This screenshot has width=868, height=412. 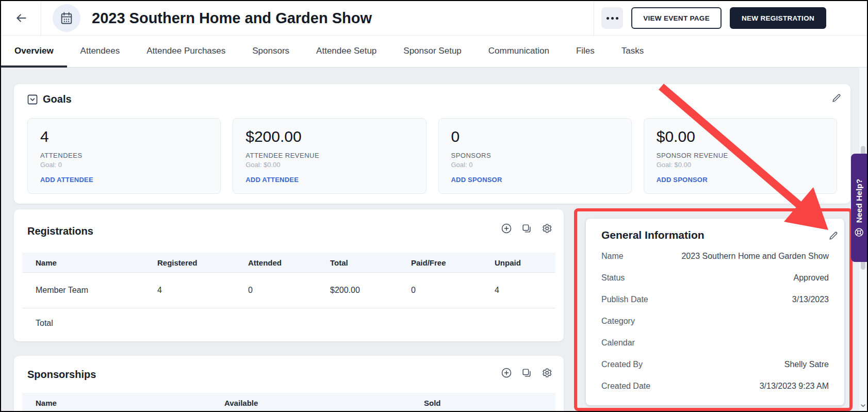 What do you see at coordinates (34, 51) in the screenshot?
I see `tab-overview: Overview` at bounding box center [34, 51].